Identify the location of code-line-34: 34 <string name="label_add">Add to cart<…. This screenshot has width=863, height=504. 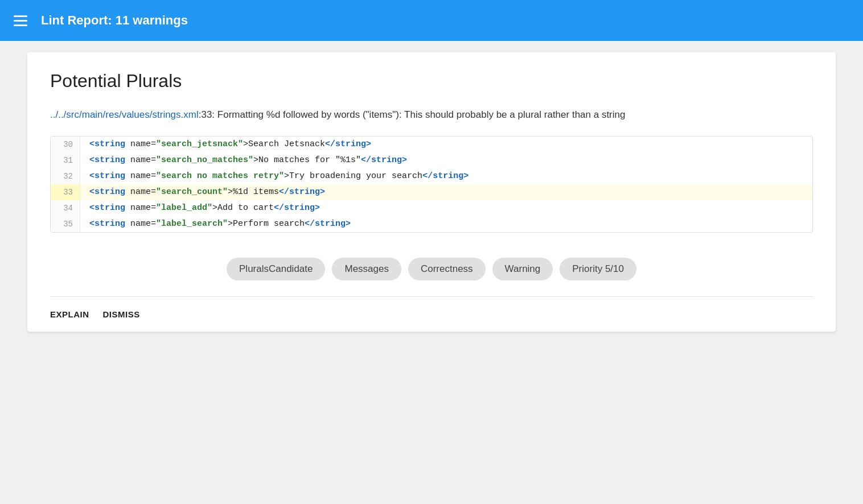
(431, 208).